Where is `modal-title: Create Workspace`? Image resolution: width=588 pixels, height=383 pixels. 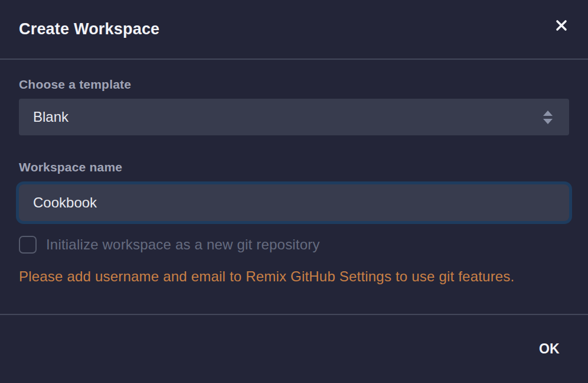 modal-title: Create Workspace is located at coordinates (89, 30).